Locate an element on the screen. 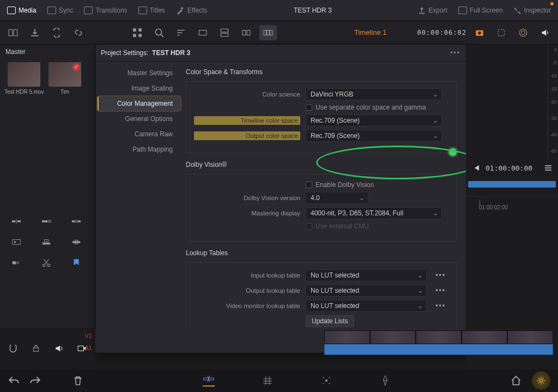  monitor-lut-select: No LUT selected ⌄ is located at coordinates (366, 306).